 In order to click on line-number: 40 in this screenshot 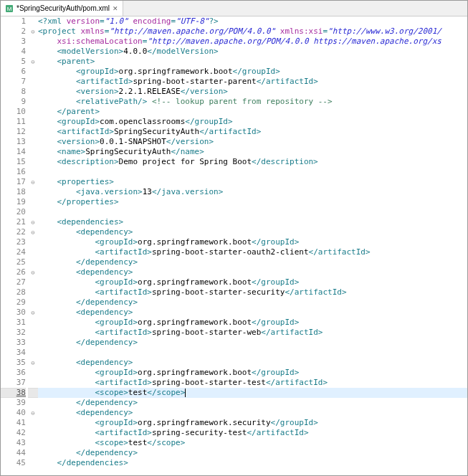, I will do `click(13, 413)`.